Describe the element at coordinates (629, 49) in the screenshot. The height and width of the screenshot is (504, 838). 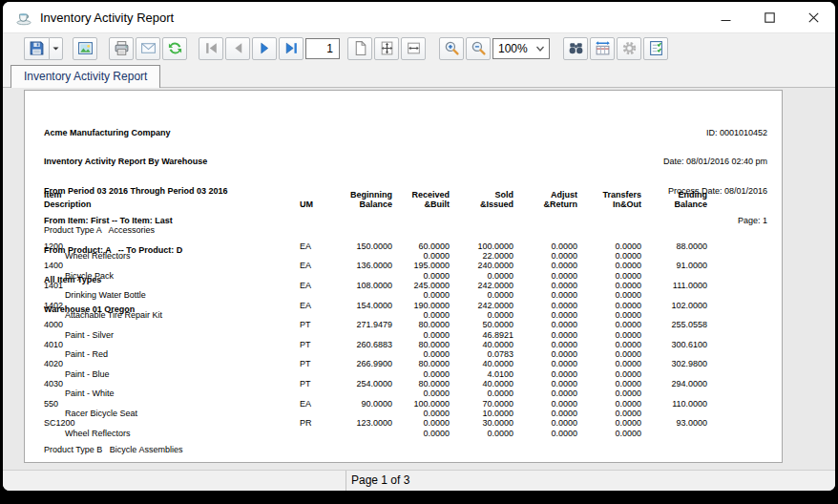
I see `settings-button` at that location.